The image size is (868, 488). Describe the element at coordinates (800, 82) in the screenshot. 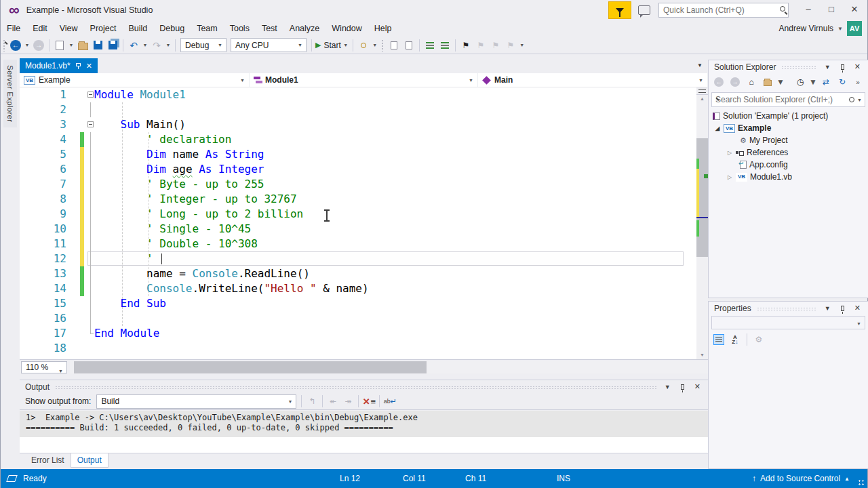

I see `pending-changes-filter-icon: ◷` at that location.